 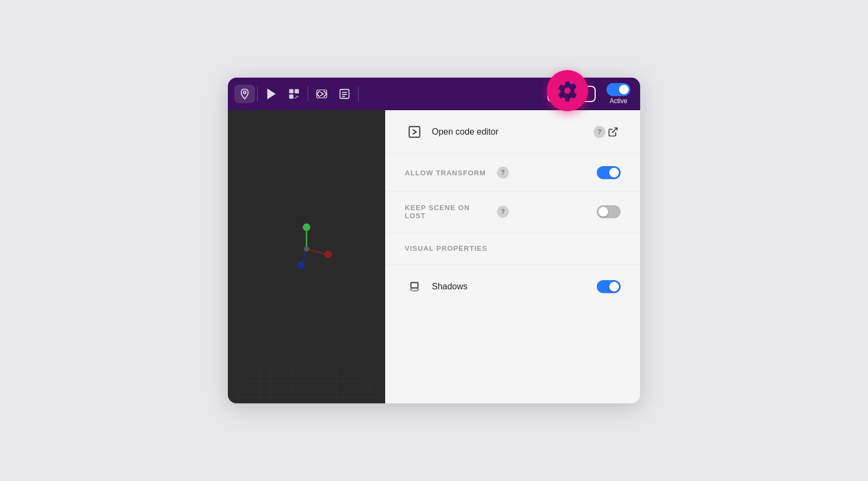 What do you see at coordinates (307, 257) in the screenshot?
I see `canvas-area` at bounding box center [307, 257].